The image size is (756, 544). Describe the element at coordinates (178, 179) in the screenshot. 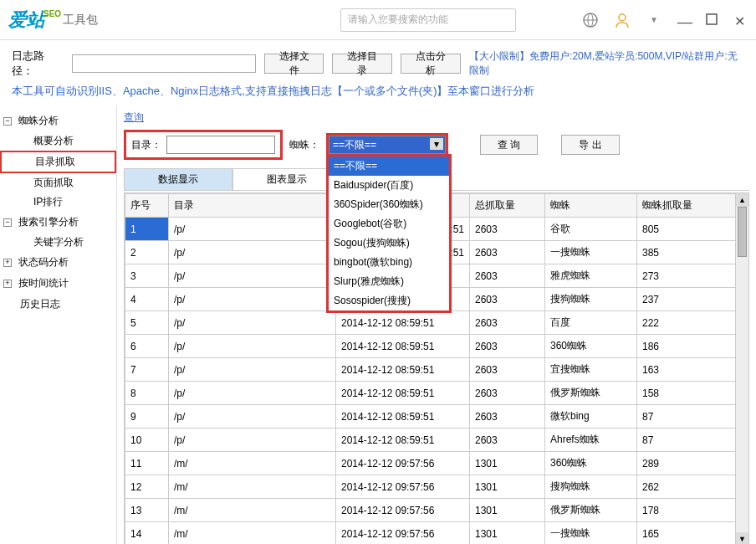

I see `tab-data: 数据显示` at that location.